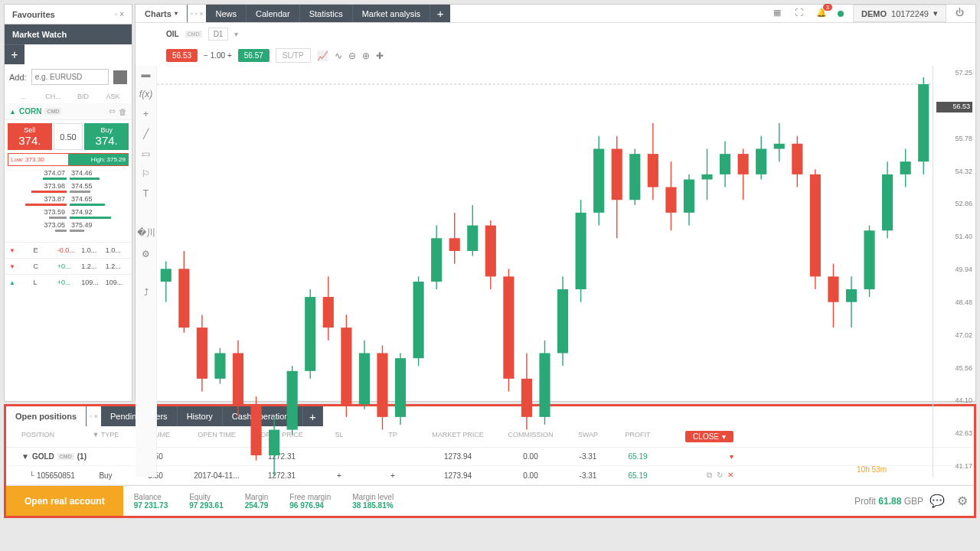 The width and height of the screenshot is (980, 551). I want to click on crosshair-icon: ✚, so click(380, 56).